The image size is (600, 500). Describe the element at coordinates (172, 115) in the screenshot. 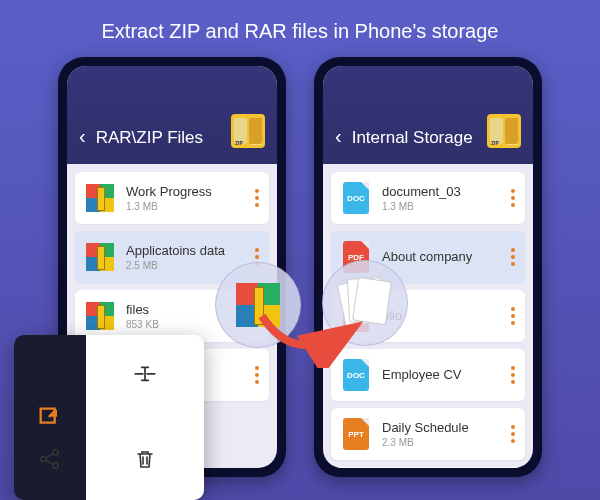

I see `header-left: ‹ RAR\ZIP Files ZIPRAR` at that location.